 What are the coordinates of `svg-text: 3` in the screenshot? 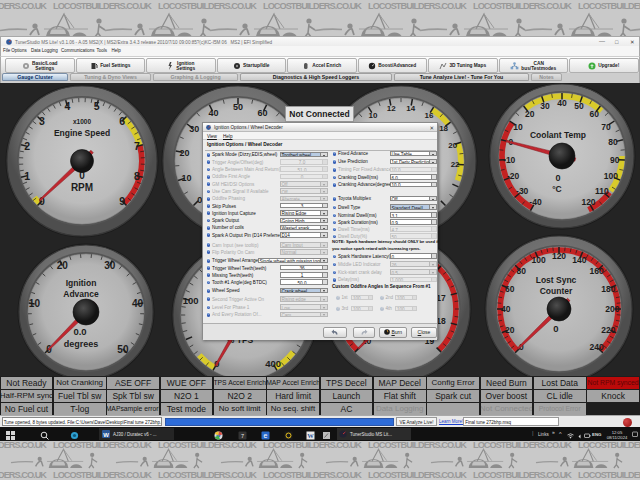 It's located at (42, 121).